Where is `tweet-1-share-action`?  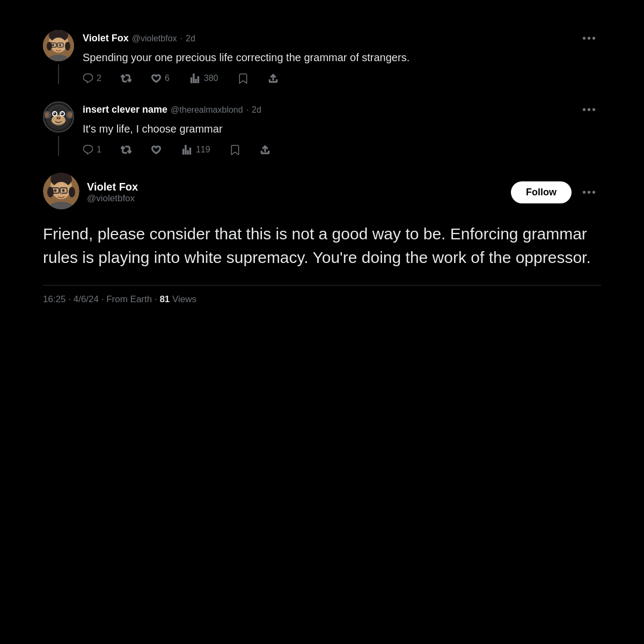
tweet-1-share-action is located at coordinates (273, 78).